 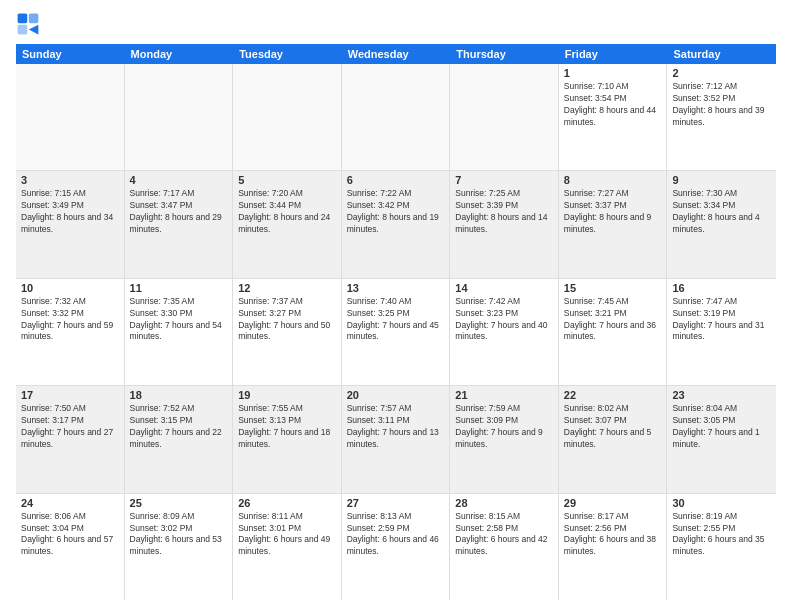 What do you see at coordinates (179, 180) in the screenshot?
I see `day-number: 4` at bounding box center [179, 180].